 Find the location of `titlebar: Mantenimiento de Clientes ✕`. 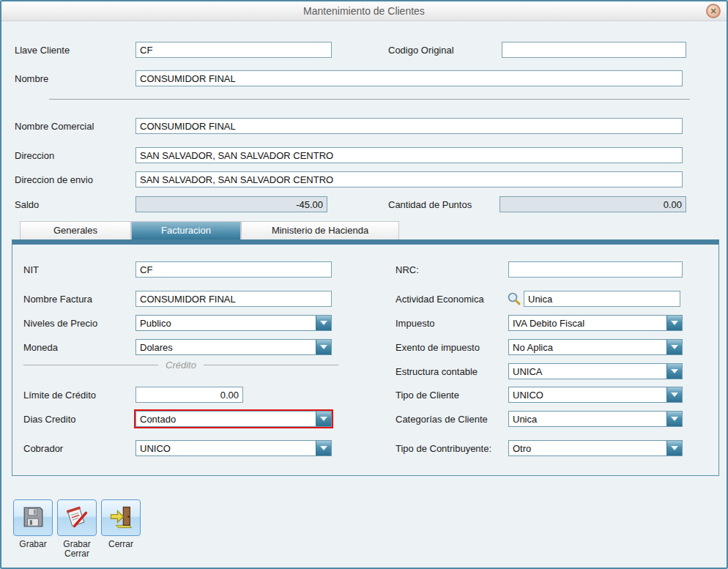

titlebar: Mantenimiento de Clientes ✕ is located at coordinates (364, 12).